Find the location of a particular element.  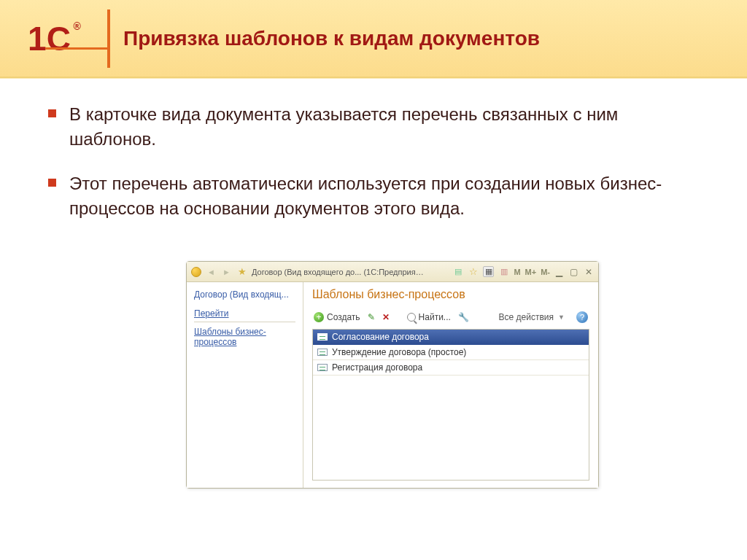

chevron-down-icon: ▼ is located at coordinates (562, 317).